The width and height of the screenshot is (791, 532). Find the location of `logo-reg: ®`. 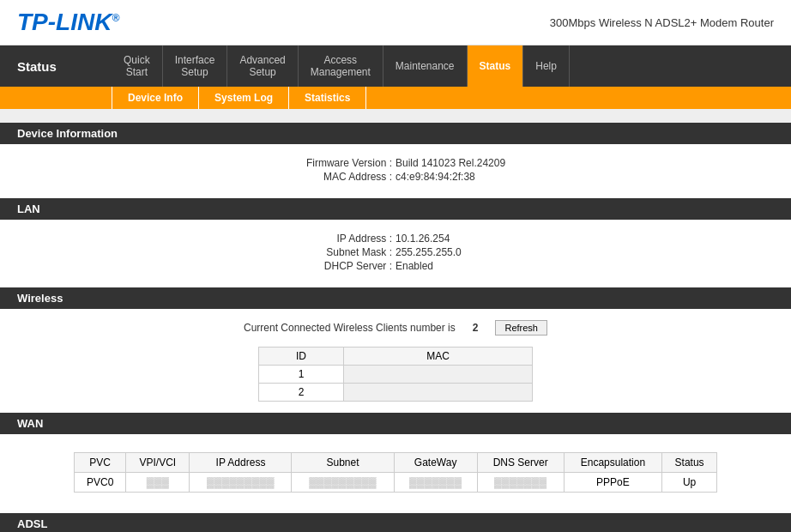

logo-reg: ® is located at coordinates (115, 18).